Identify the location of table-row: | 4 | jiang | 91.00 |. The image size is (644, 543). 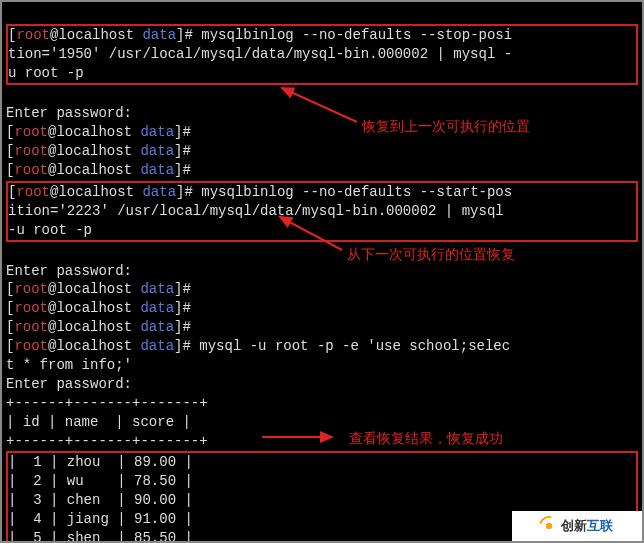
(100, 519).